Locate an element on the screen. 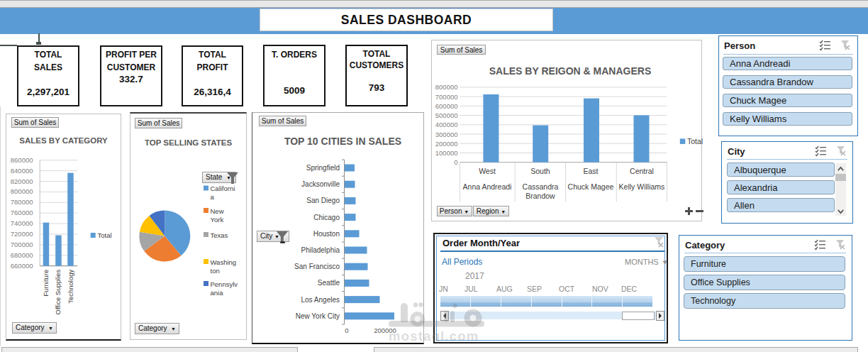 The image size is (868, 352). svg-text: 500000 is located at coordinates (447, 115).